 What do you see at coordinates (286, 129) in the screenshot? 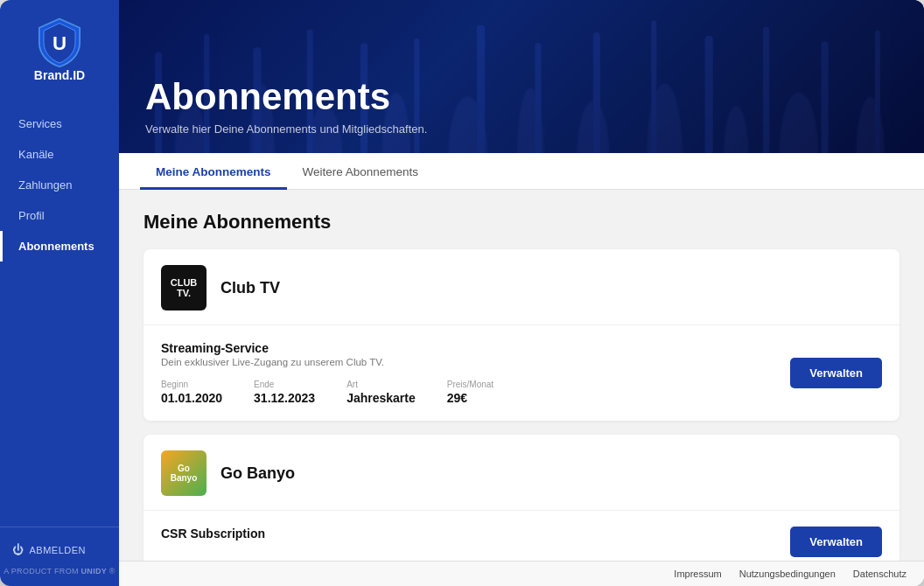
I see `page-subtitle: Verwalte hier Deine Abonnements und Mitg…` at bounding box center [286, 129].